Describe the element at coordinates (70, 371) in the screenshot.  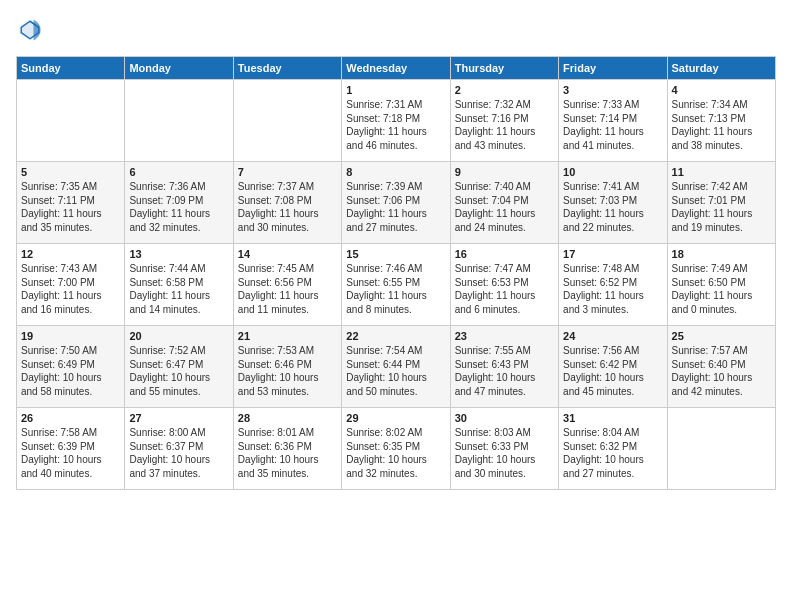
I see `day-info: Sunrise: 7:50 AM Sunset: 6:49 PM Dayligh…` at that location.